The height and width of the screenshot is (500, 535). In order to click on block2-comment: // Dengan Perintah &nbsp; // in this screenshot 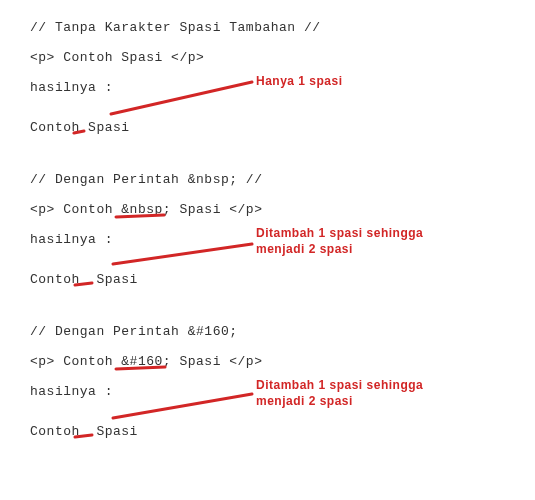, I will do `click(146, 180)`.